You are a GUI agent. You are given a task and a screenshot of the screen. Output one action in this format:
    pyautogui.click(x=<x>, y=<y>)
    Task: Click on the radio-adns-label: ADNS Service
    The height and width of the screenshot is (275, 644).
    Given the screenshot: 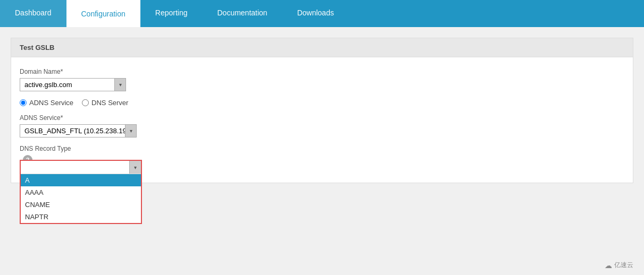 What is the action you would take?
    pyautogui.click(x=51, y=103)
    